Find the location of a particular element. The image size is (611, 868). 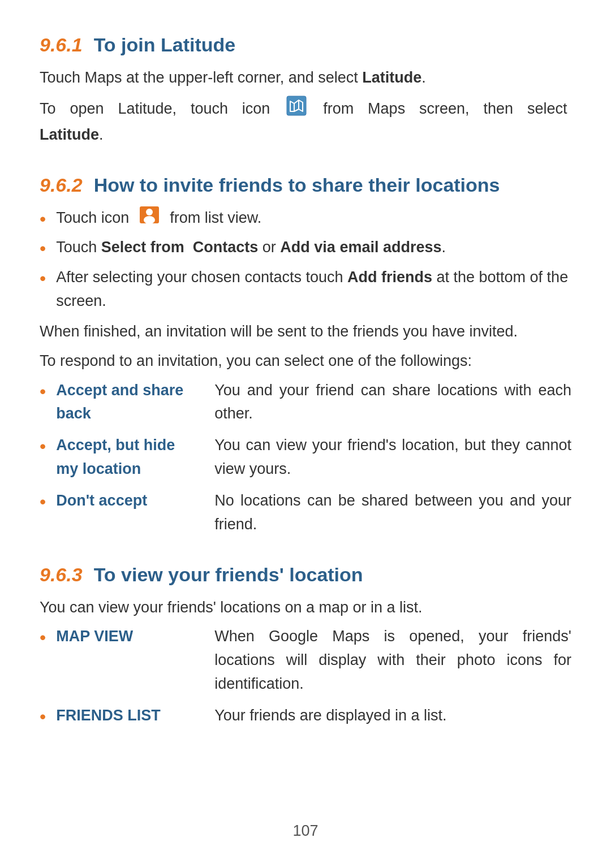

def-desc: Your friends are displayed in a list. is located at coordinates (393, 716).